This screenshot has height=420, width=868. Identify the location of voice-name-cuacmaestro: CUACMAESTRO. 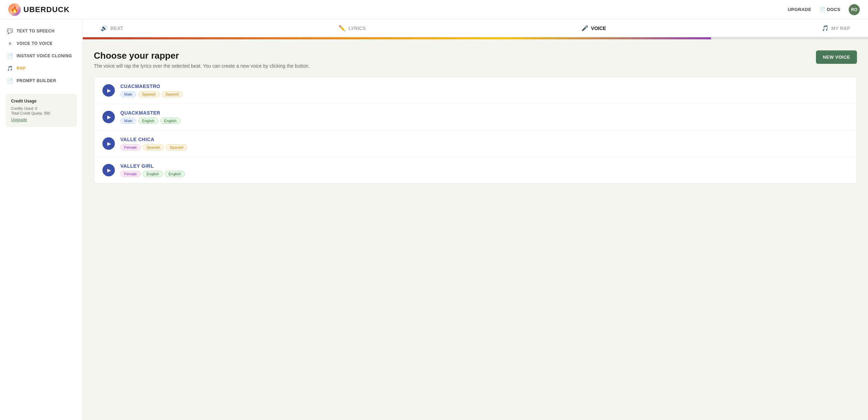
(484, 86).